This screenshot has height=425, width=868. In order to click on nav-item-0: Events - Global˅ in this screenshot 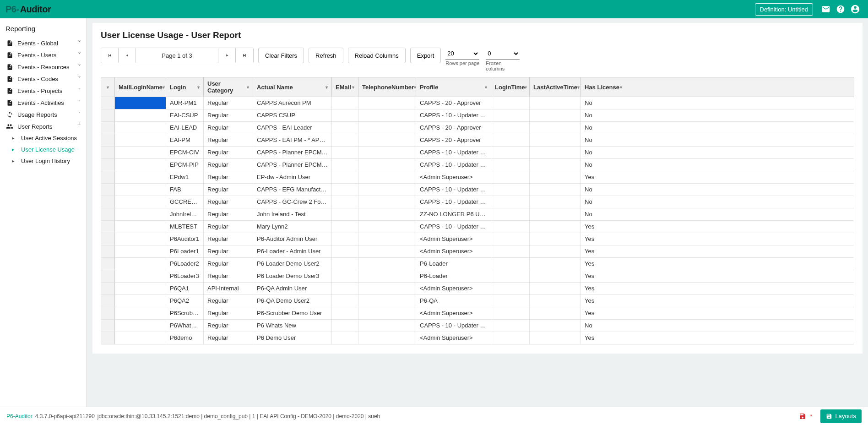, I will do `click(43, 43)`.